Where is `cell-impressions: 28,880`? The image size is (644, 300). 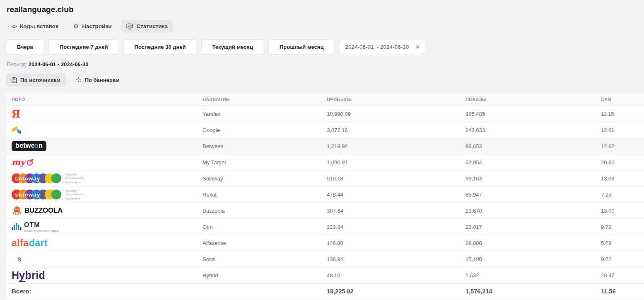
cell-impressions: 28,880 is located at coordinates (528, 243).